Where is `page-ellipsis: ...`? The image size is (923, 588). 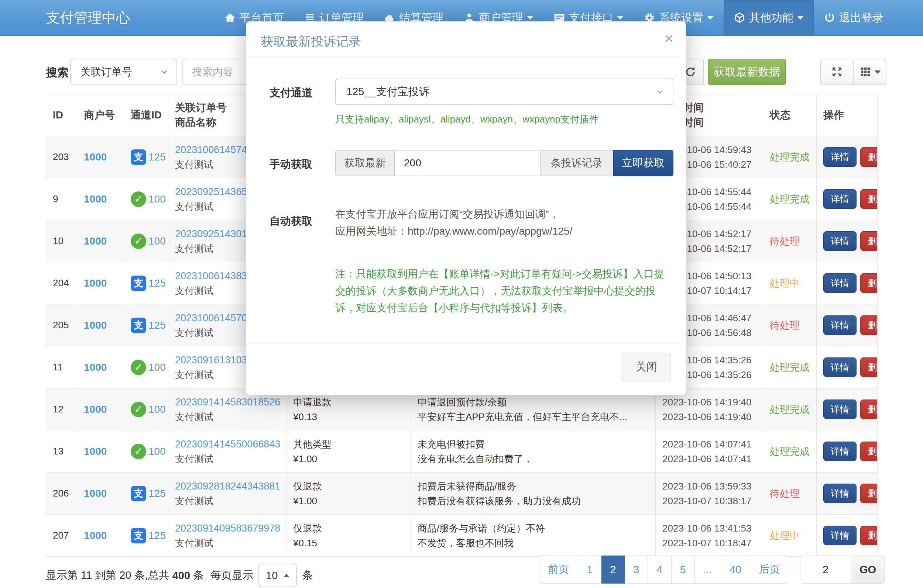 page-ellipsis: ... is located at coordinates (708, 569).